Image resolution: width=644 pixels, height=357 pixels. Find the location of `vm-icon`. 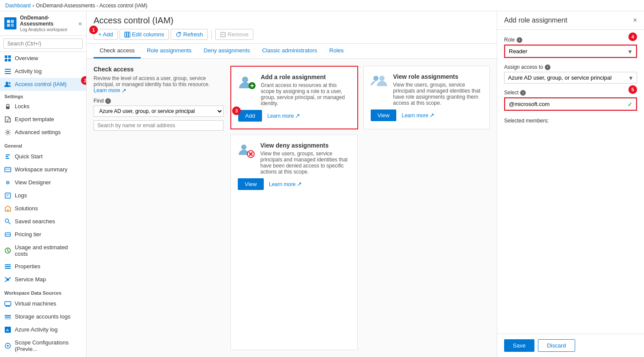

vm-icon is located at coordinates (8, 304).